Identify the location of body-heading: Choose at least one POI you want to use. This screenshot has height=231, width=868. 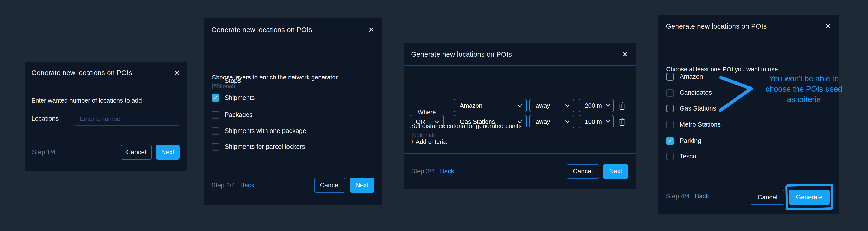
(722, 69).